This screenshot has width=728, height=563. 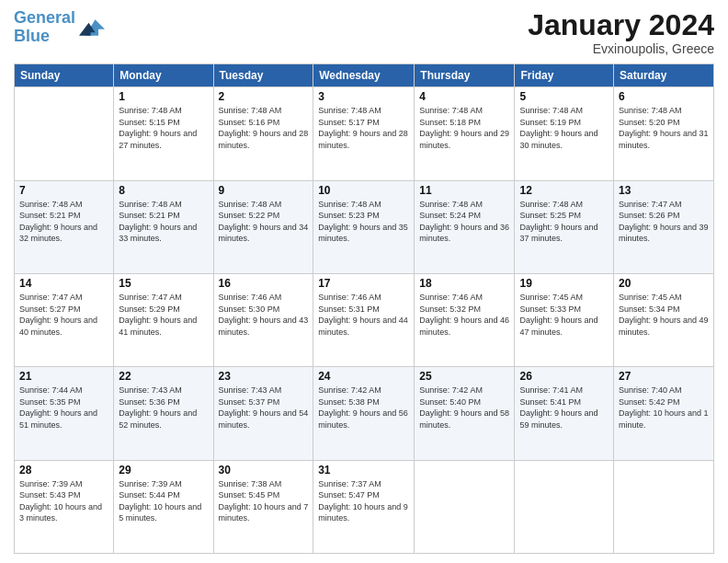 I want to click on day-info: Sunrise: 7:48 AM Sunset: 5:19 PM Dayligh…, so click(x=564, y=128).